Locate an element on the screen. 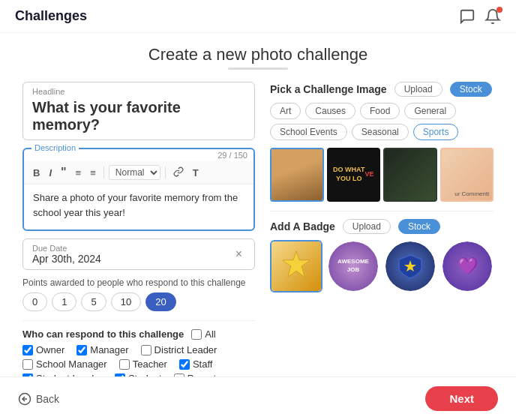 This screenshot has width=516, height=420. back-button: Back is located at coordinates (39, 399).